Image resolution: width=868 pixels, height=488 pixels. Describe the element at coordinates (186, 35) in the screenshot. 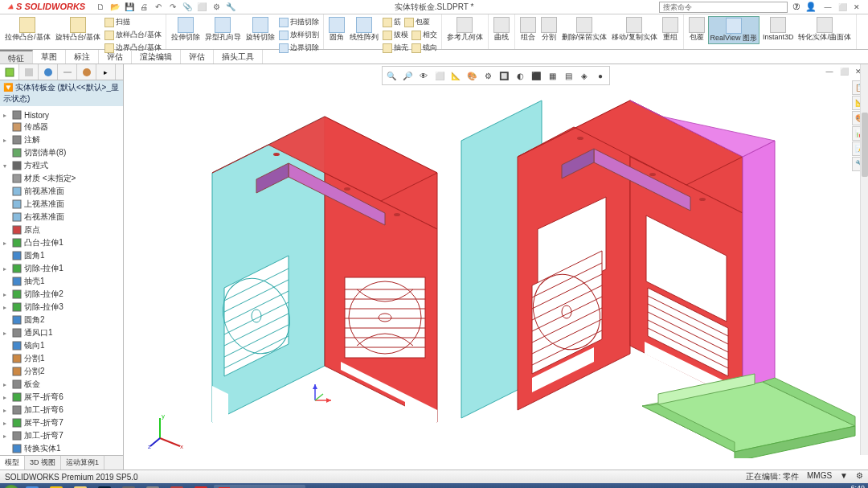

I see `extrude-cut-button: 拉伸切除` at that location.